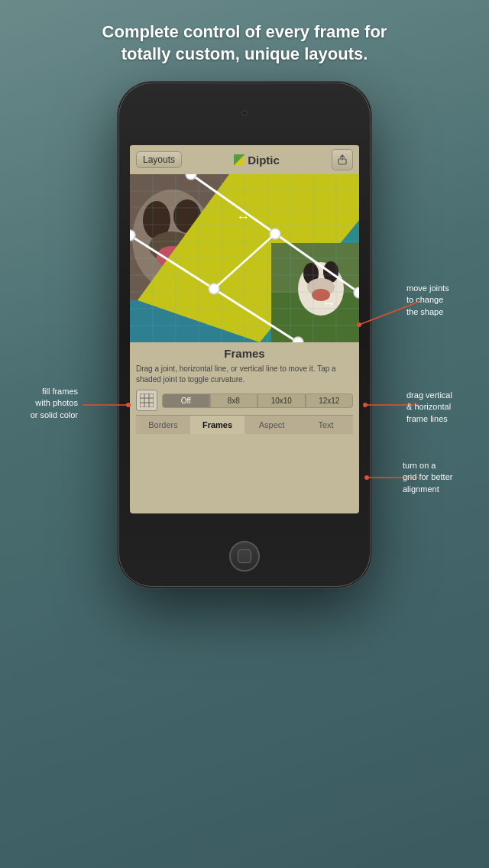 This screenshot has width=489, height=868. What do you see at coordinates (244, 400) in the screenshot?
I see `grid-control-row: Off 8x8 10x10 12x12` at bounding box center [244, 400].